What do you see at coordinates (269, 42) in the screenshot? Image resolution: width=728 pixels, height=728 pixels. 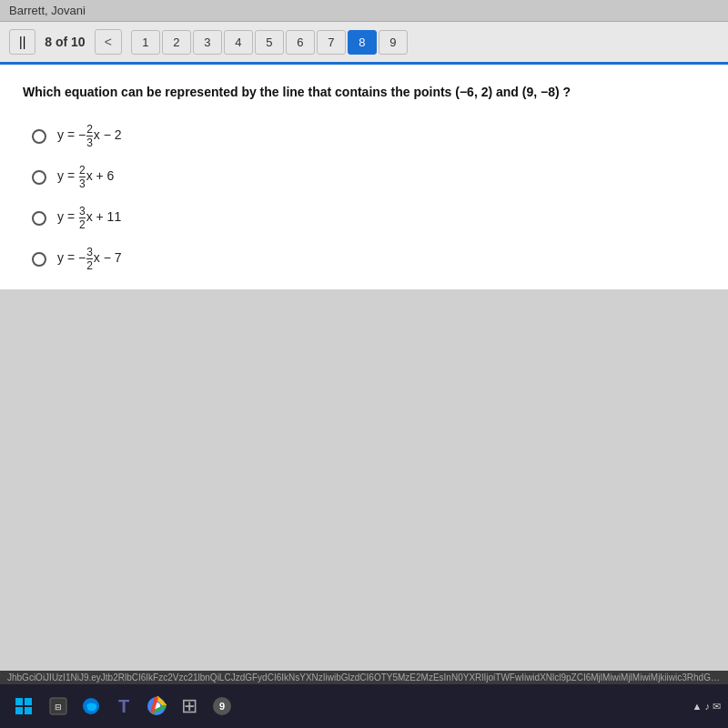 I see `page-numbers: 1 2 3 4 5 6 7 8 9` at bounding box center [269, 42].